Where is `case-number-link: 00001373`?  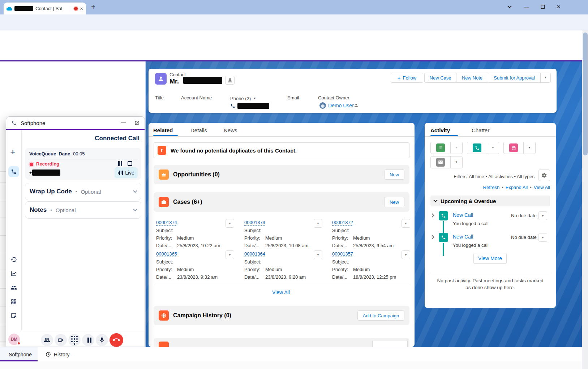 case-number-link: 00001373 is located at coordinates (255, 223).